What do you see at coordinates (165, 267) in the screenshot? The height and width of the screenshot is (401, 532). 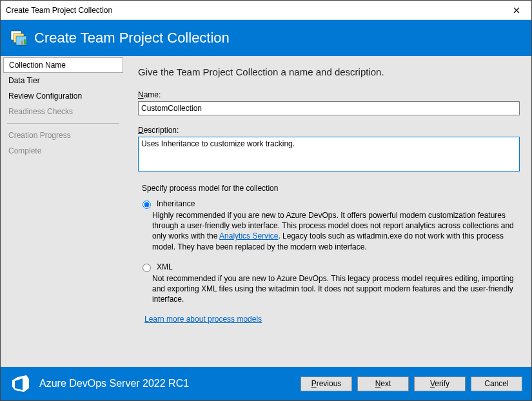 I see `radio-xml-label: XML` at bounding box center [165, 267].